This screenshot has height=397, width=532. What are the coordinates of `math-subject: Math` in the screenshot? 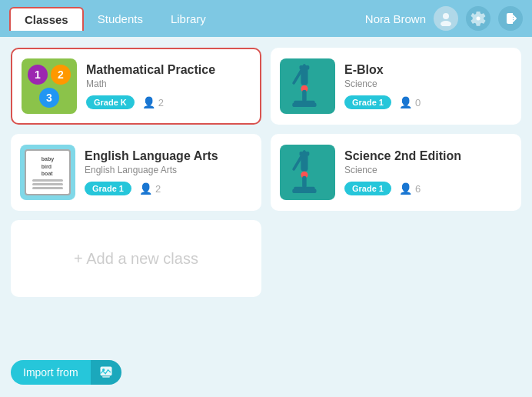 It's located at (168, 84).